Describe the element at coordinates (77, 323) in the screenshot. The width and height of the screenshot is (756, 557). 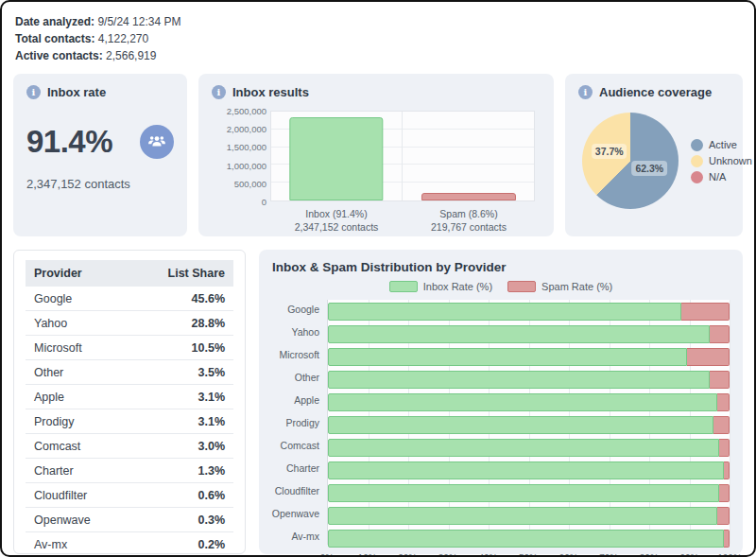
I see `provider-name-cell: Yahoo` at that location.